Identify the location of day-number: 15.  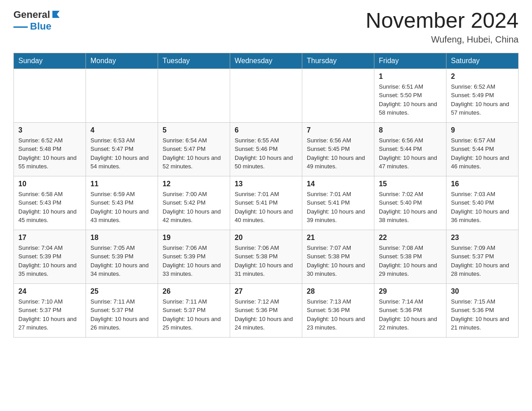
(410, 184).